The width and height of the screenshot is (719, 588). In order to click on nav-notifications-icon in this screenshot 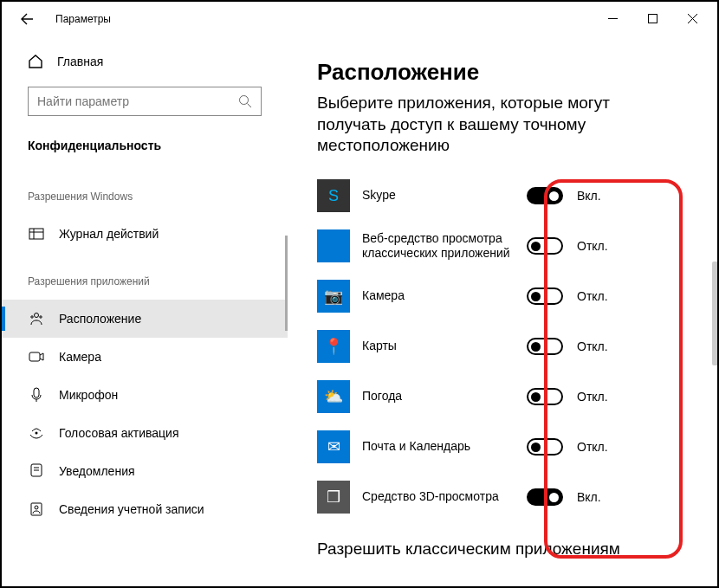, I will do `click(36, 471)`.